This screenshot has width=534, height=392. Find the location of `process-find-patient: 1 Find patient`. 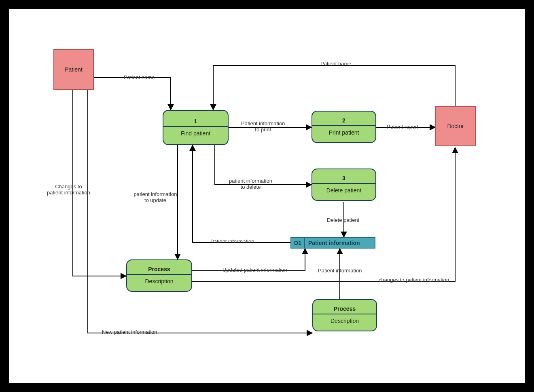

process-find-patient: 1 Find patient is located at coordinates (196, 128).